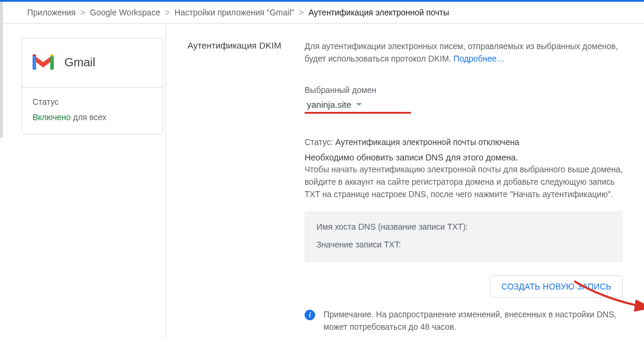 The width and height of the screenshot is (644, 341). Describe the element at coordinates (464, 142) in the screenshot. I see `auth-status-line: Статус: Аутентификация электронной почты…` at that location.